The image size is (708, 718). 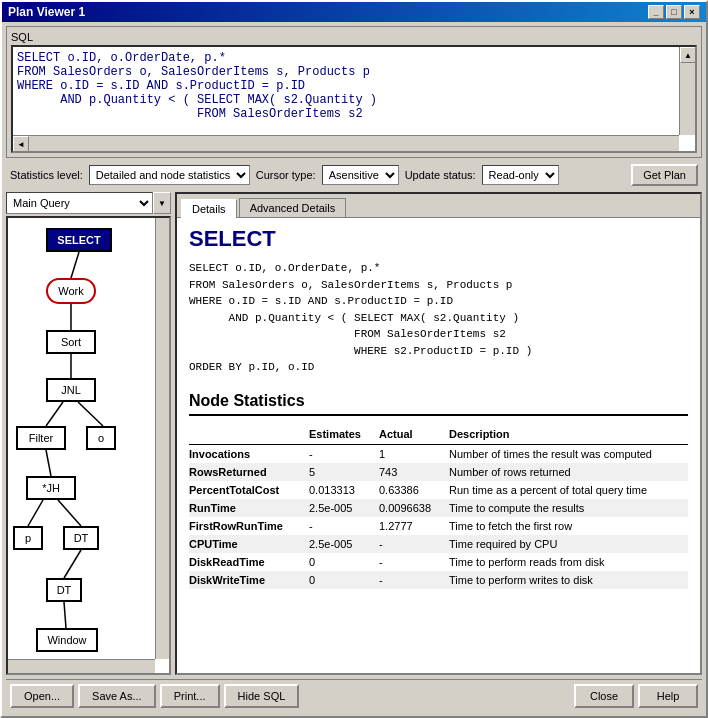 What do you see at coordinates (656, 12) in the screenshot?
I see `minimize-button: _` at bounding box center [656, 12].